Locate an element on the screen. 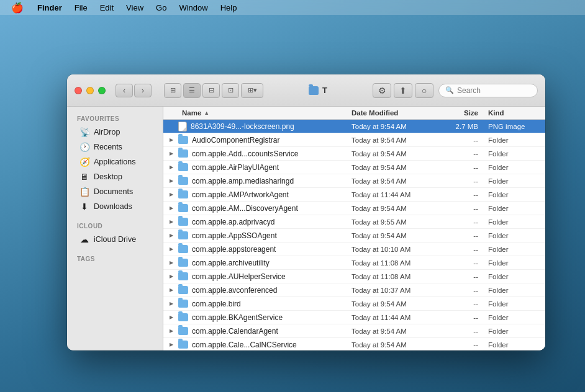 The height and width of the screenshot is (392, 585). sidebar-item-downloads-label: Downloads is located at coordinates (113, 207).